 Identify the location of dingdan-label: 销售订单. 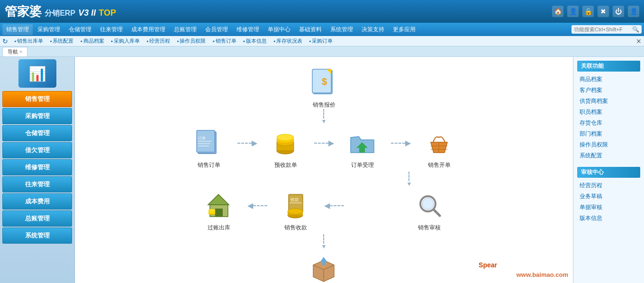
(209, 165).